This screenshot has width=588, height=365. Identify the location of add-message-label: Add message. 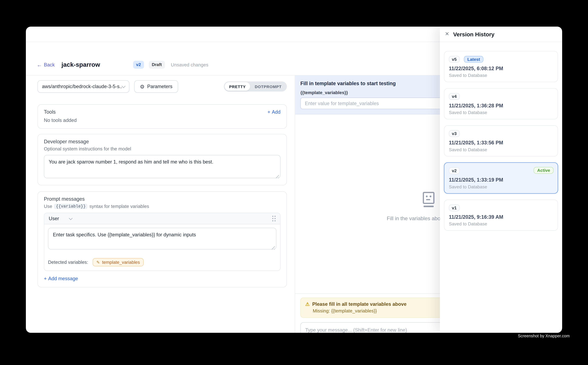
(63, 279).